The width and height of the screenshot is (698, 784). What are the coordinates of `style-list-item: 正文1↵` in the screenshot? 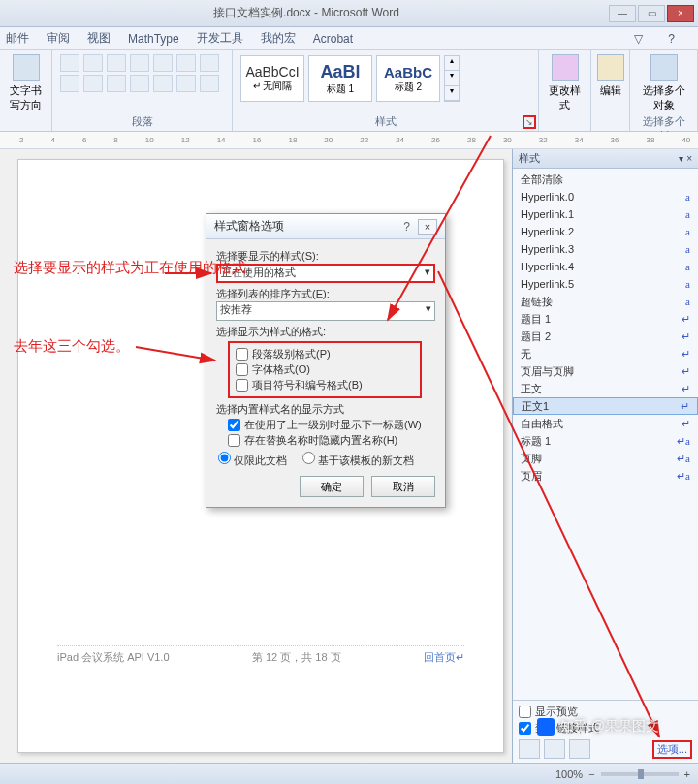 It's located at (605, 406).